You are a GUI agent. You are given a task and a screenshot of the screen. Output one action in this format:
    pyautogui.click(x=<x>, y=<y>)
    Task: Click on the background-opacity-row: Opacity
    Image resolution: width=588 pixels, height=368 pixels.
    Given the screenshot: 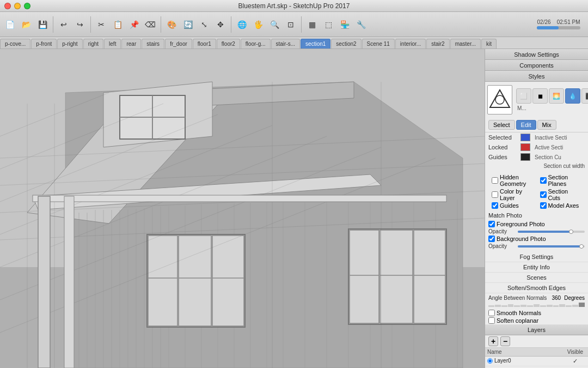 What is the action you would take?
    pyautogui.click(x=537, y=246)
    